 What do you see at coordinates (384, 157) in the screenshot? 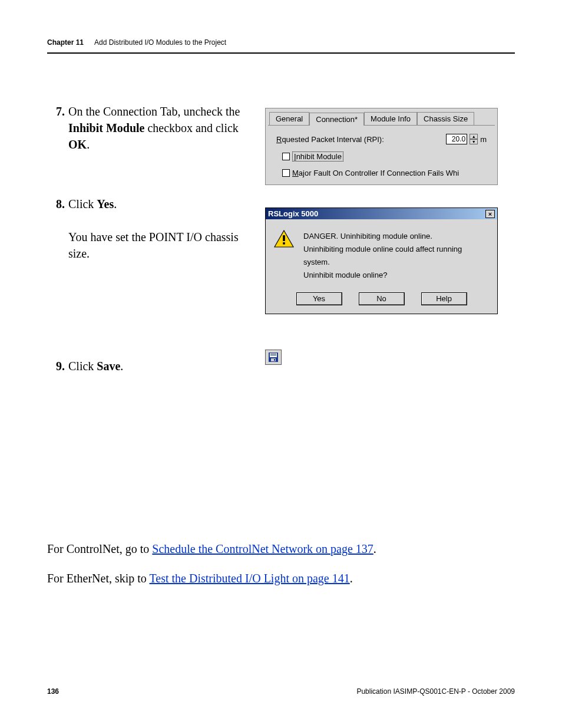
I see `inhibit-row: Inhibit Module` at bounding box center [384, 157].